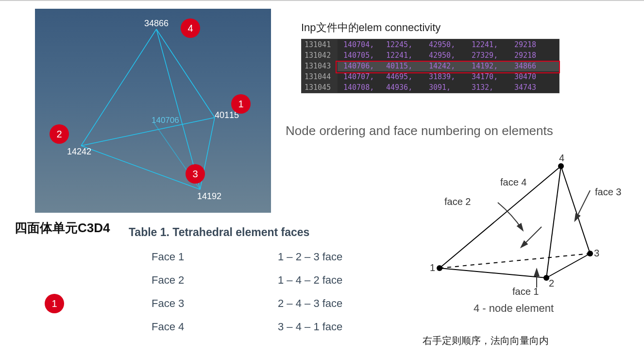 The image size is (644, 357). Describe the element at coordinates (493, 77) in the screenshot. I see `code-cell: 34170,` at that location.